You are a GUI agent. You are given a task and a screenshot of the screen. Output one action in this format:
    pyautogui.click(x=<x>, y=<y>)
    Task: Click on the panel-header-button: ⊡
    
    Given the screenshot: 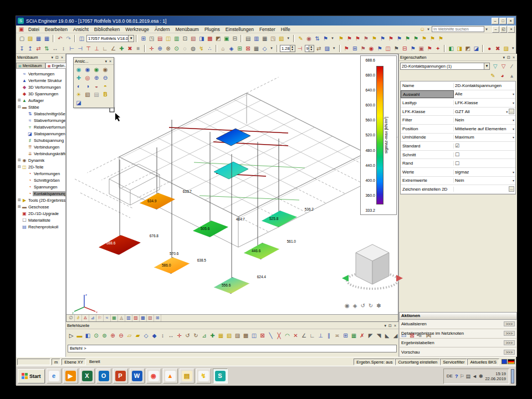 What is the action you would take?
    pyautogui.click(x=509, y=58)
    